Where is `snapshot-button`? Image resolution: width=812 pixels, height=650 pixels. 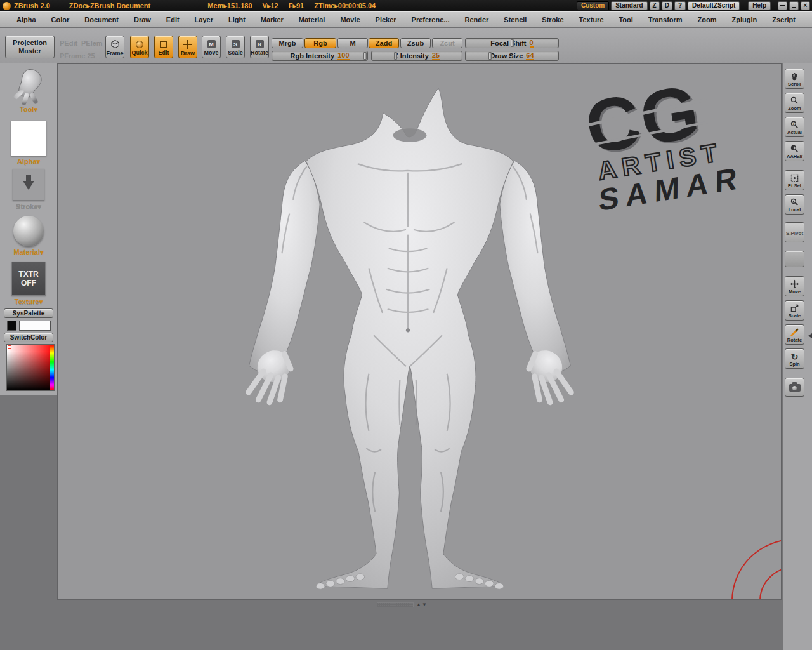 snapshot-button is located at coordinates (794, 387).